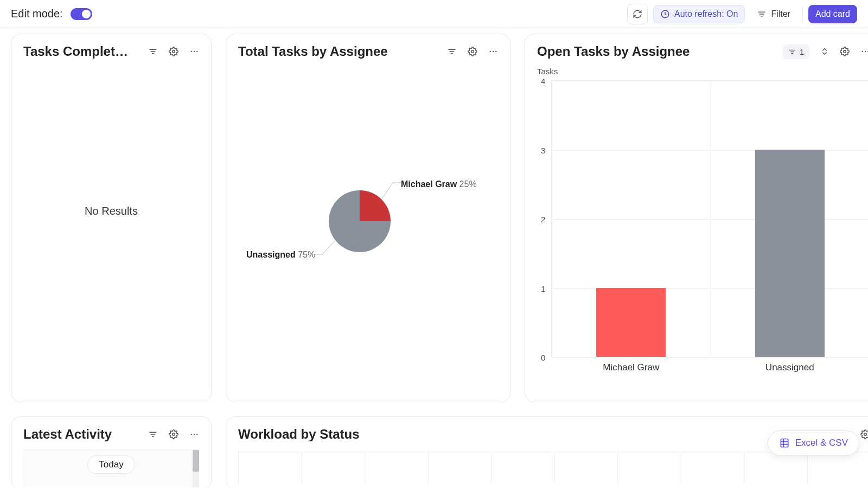 This screenshot has width=868, height=488. Describe the element at coordinates (781, 14) in the screenshot. I see `filter-label: Filter` at that location.